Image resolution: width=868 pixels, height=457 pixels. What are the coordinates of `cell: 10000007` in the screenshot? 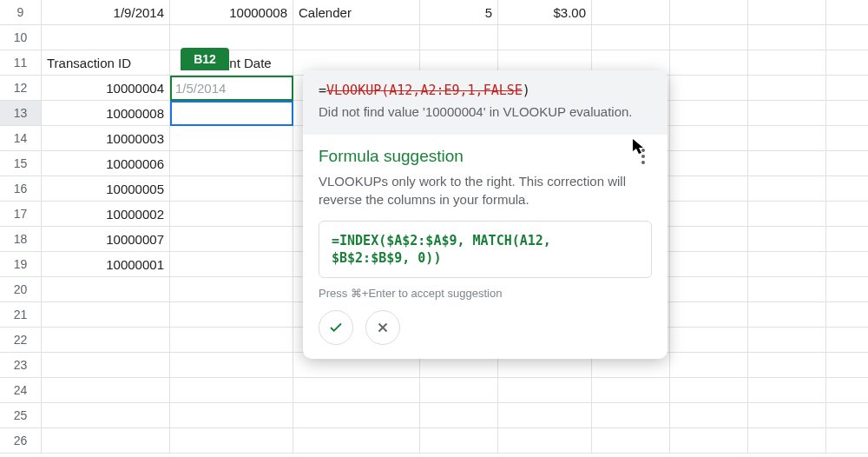 It's located at (106, 239).